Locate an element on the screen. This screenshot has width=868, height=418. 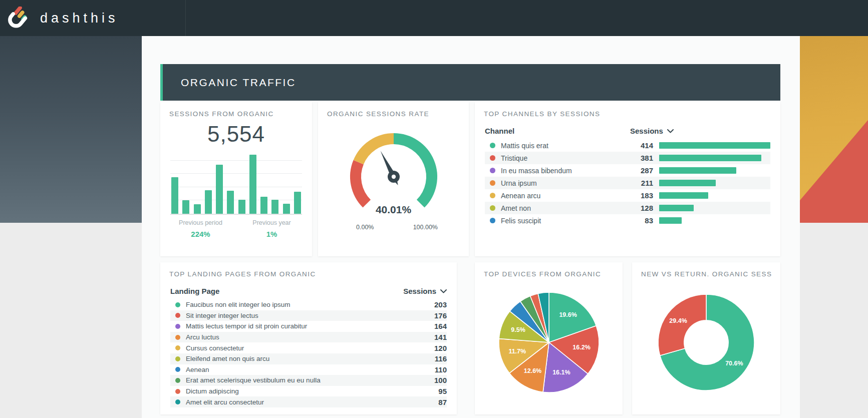
section-title: ORGANIC TRAFFIC is located at coordinates (238, 83).